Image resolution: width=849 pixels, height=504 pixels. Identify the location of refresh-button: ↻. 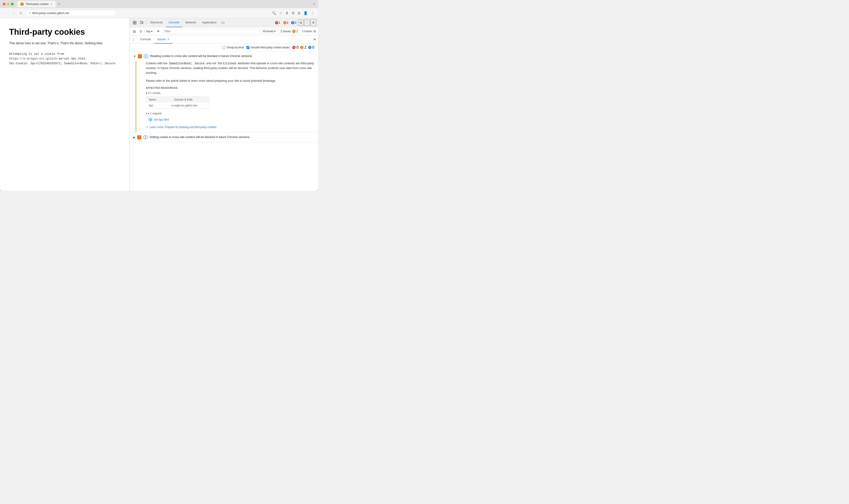
(21, 13).